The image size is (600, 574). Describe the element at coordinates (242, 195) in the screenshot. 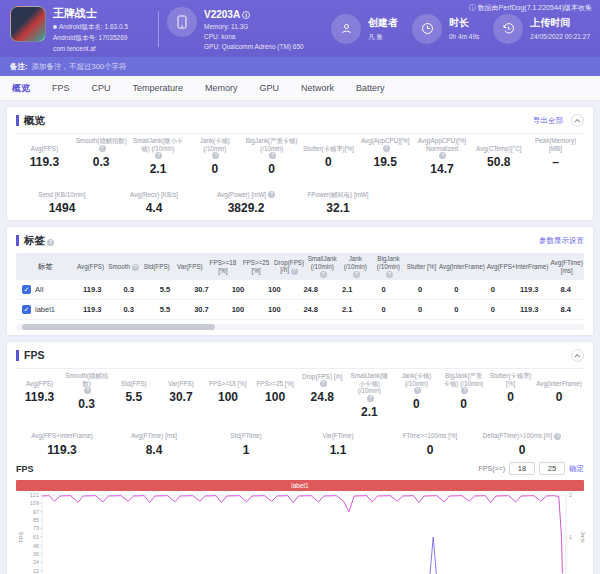

I see `metric-label-text: Avg(Power) [mW]` at that location.